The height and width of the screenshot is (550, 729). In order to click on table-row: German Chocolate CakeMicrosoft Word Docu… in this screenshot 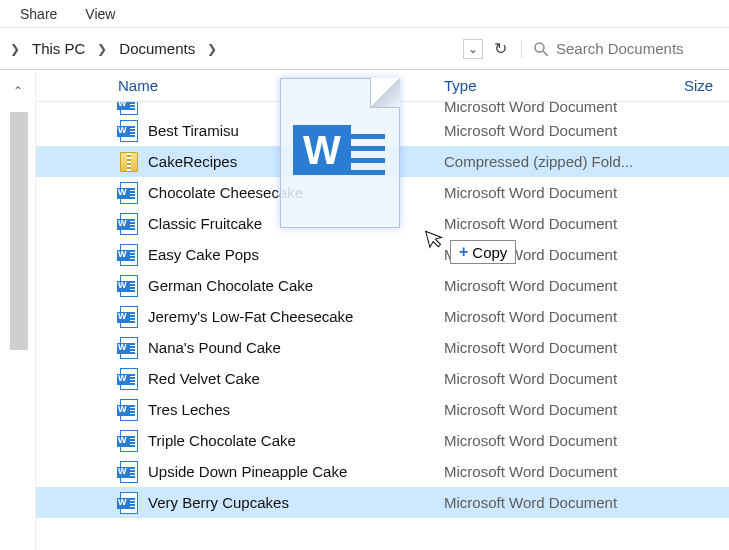, I will do `click(382, 286)`.